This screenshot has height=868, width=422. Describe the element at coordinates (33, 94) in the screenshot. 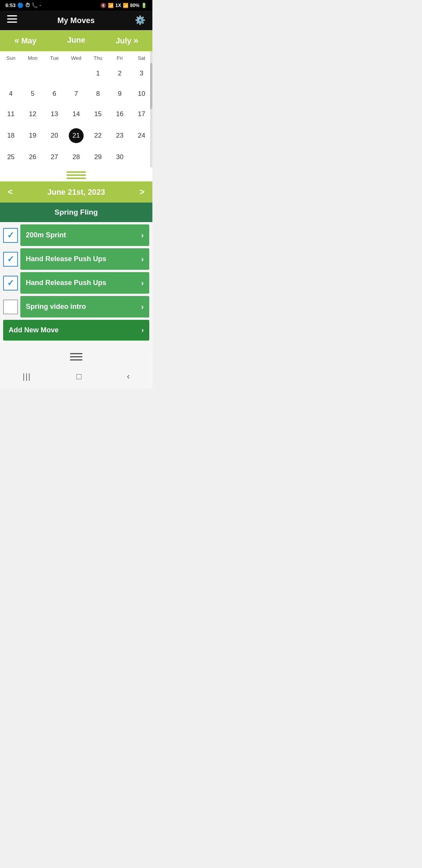

I see `cal-day-label: 5` at that location.